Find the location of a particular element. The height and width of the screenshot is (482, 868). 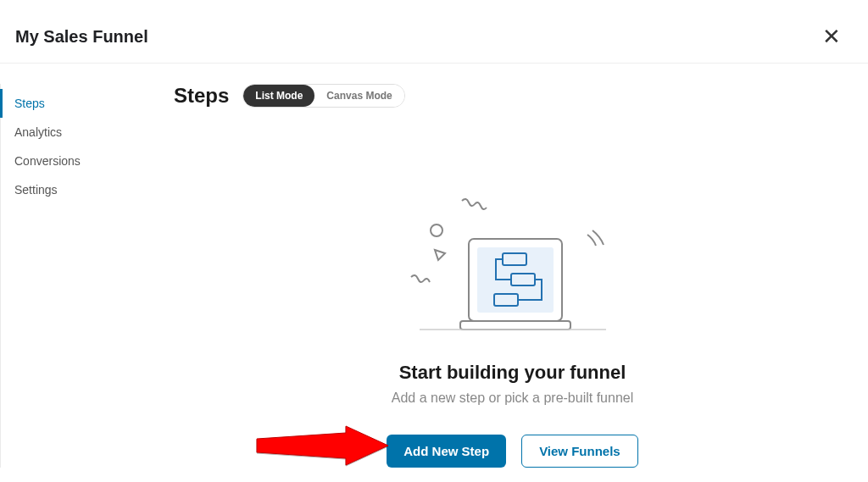

page-title: My Sales Funnel is located at coordinates (81, 37).